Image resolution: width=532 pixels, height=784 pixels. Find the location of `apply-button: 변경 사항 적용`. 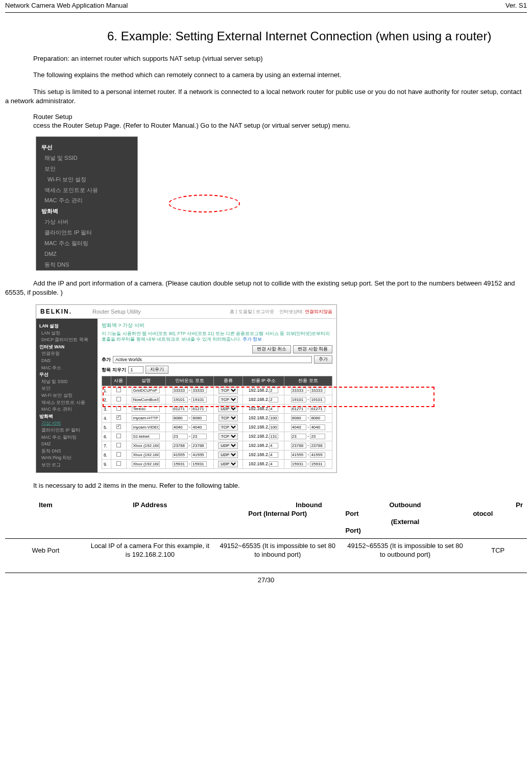

apply-button: 변경 사항 적용 is located at coordinates (312, 349).